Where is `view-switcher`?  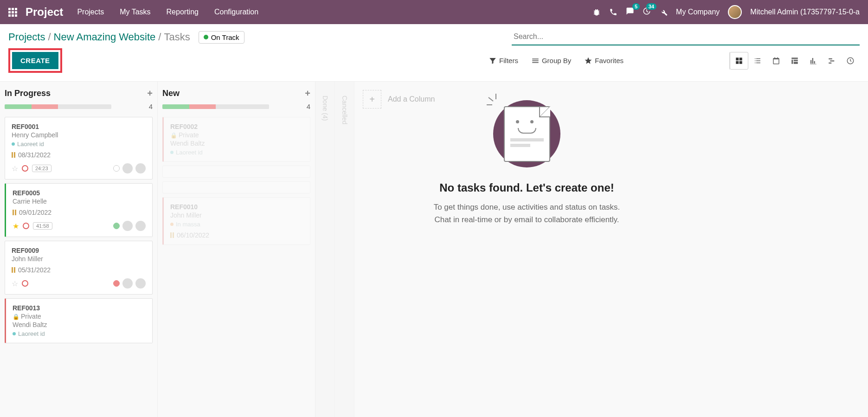
view-switcher is located at coordinates (794, 61).